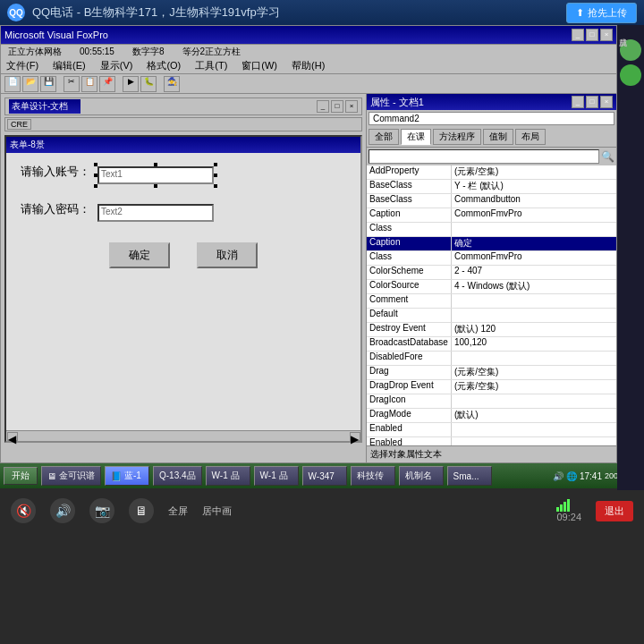  Describe the element at coordinates (308, 66) in the screenshot. I see `menu-help: 帮助(H)` at that location.